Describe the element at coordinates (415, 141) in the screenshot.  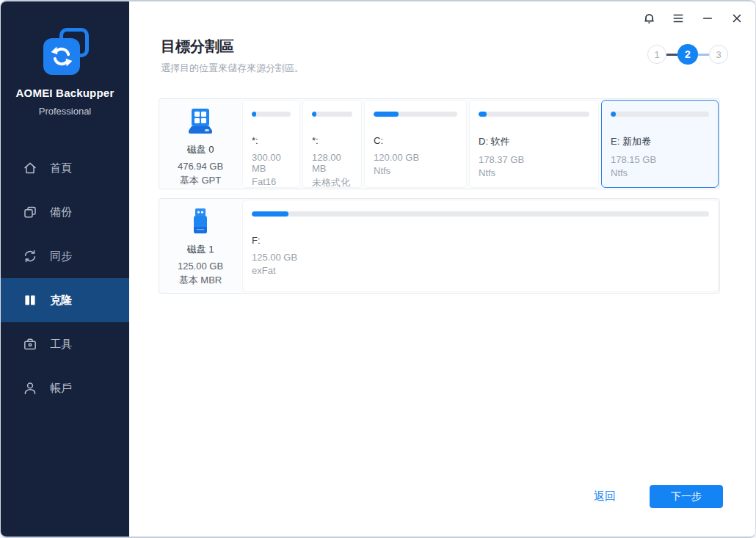
I see `partition-label: C:` at that location.